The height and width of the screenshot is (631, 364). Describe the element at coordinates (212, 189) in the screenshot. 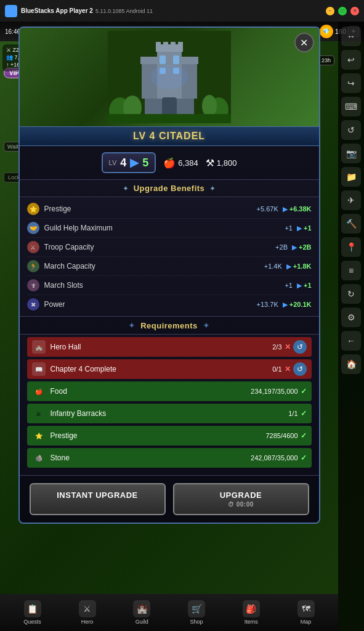

I see `benefits-deco-right: ✦` at that location.